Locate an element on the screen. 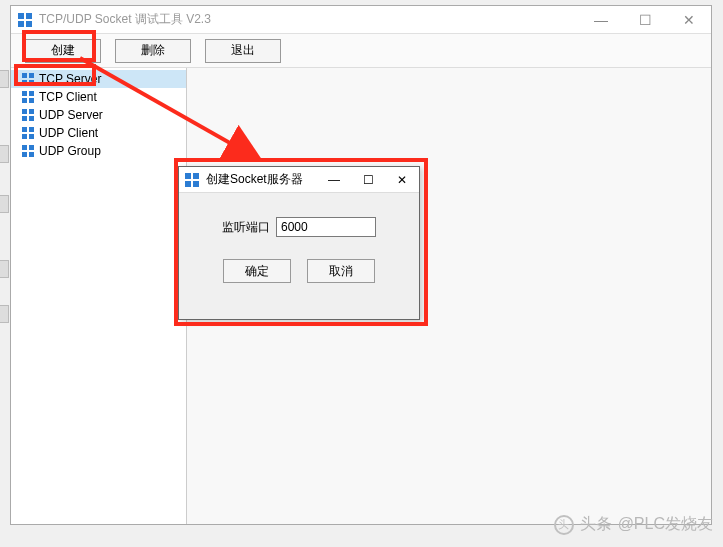  dialog-buttons: 确定 取消 is located at coordinates (299, 271).